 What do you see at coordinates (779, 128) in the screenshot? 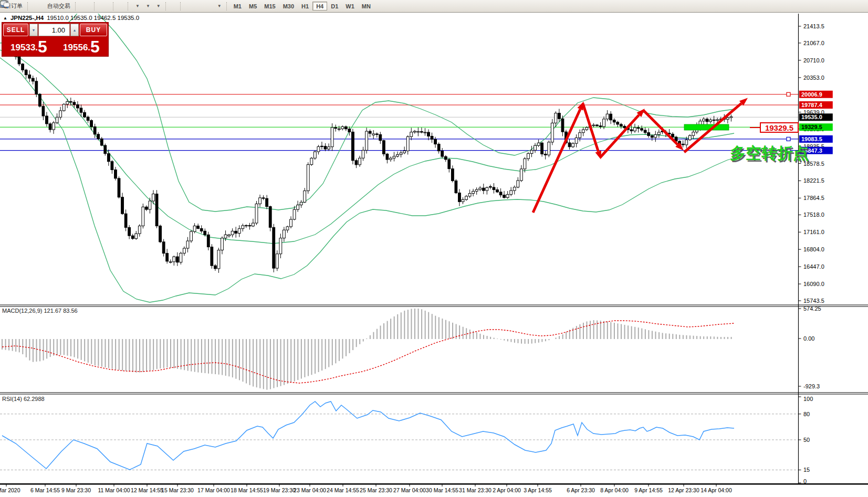
I see `price-tag-label: 19329.5` at bounding box center [779, 128].